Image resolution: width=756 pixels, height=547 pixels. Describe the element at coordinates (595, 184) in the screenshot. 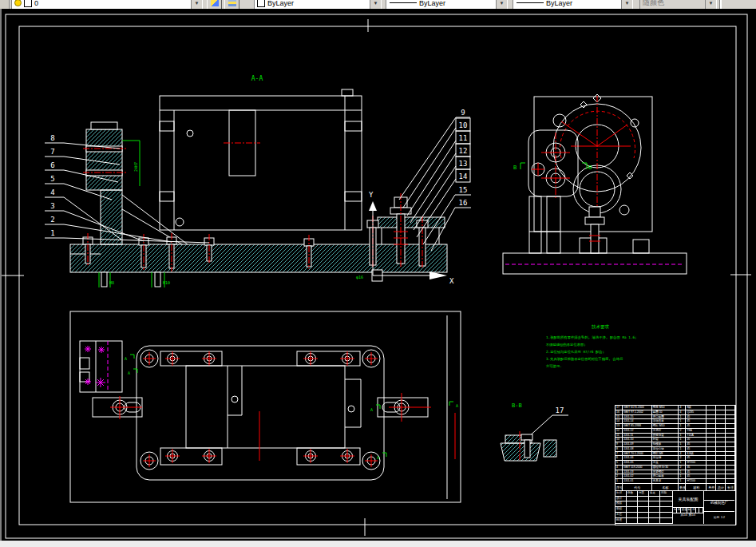

I see `side-view: B B` at that location.